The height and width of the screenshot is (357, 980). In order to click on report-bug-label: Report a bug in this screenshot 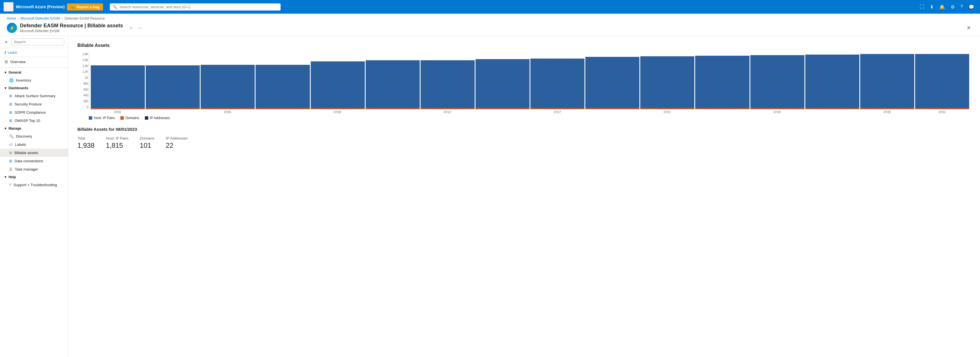, I will do `click(88, 7)`.